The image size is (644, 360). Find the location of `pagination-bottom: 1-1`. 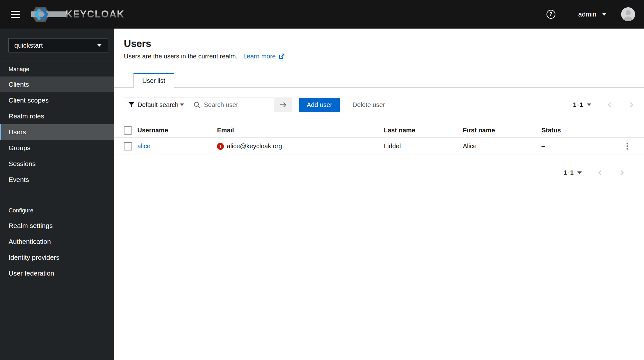

pagination-bottom: 1-1 is located at coordinates (594, 173).